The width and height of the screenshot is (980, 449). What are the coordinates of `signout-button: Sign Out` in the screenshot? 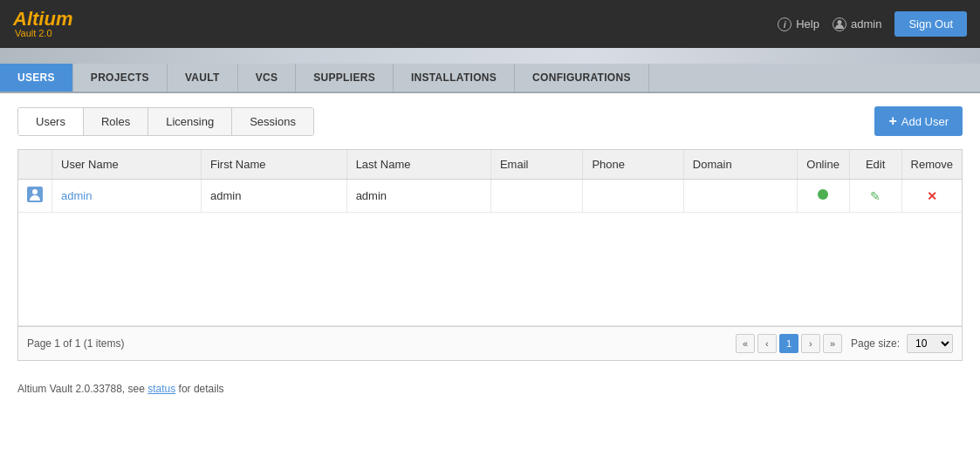 It's located at (930, 24).